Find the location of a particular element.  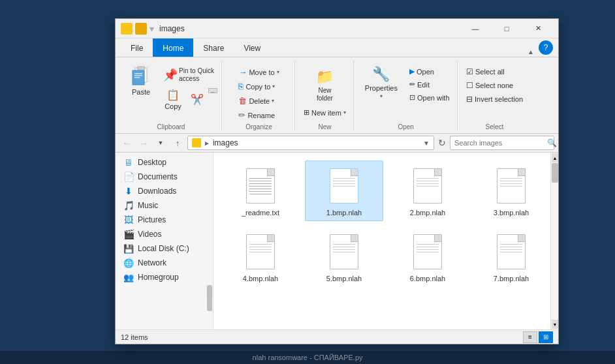

file-name-5: 5.bmp.nlah is located at coordinates (344, 279).